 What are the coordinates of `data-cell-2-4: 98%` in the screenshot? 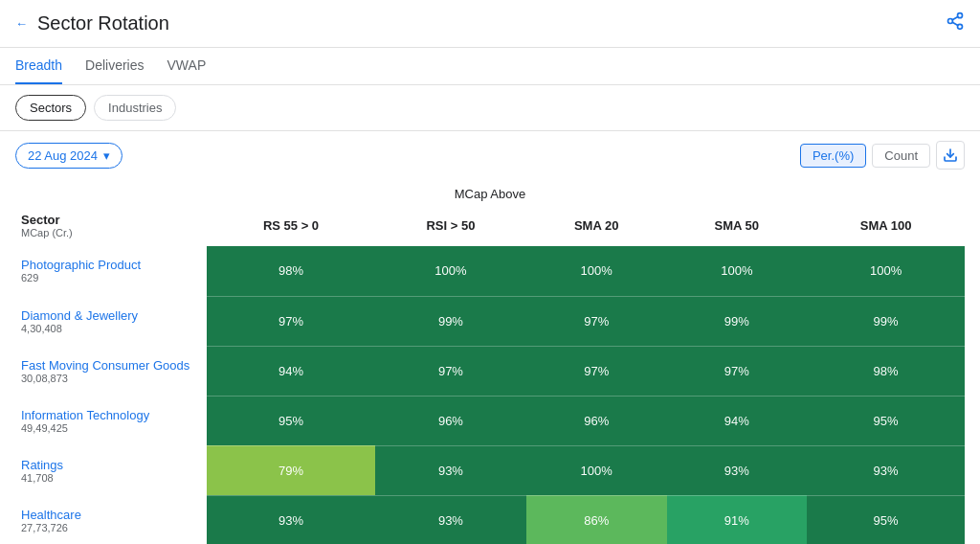 It's located at (886, 371).